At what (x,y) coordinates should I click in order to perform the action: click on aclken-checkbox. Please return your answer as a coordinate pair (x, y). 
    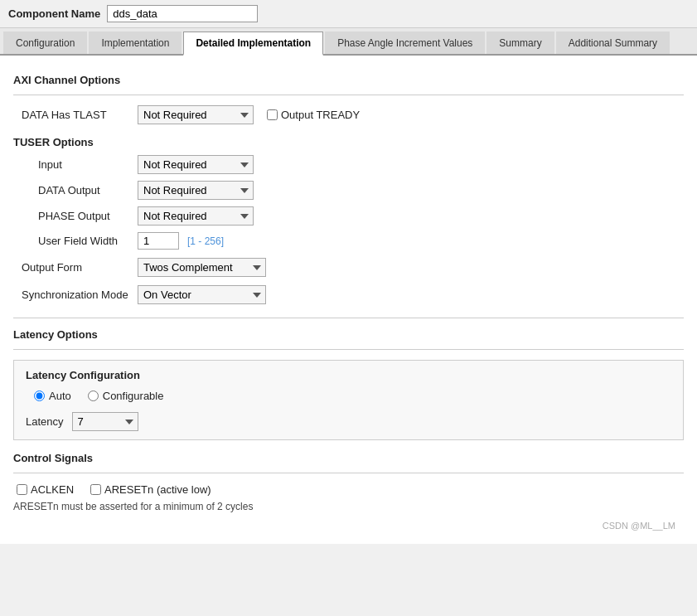
    Looking at the image, I should click on (22, 489).